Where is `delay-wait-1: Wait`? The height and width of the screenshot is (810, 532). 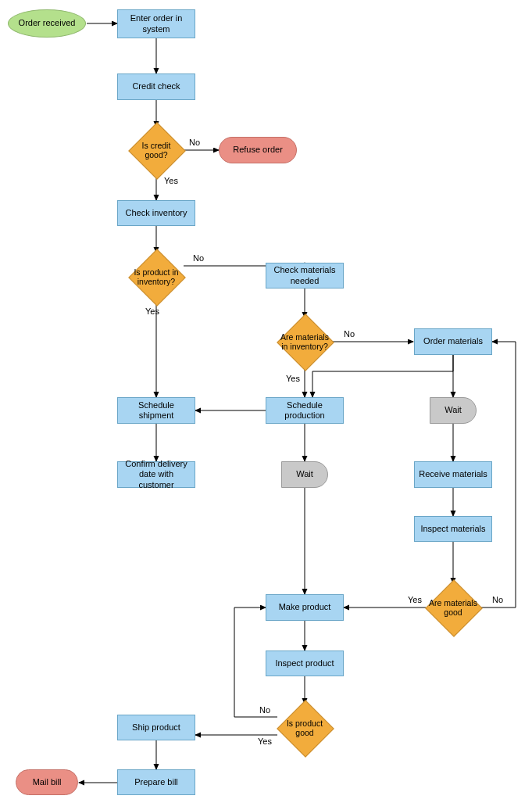
delay-wait-1: Wait is located at coordinates (305, 475).